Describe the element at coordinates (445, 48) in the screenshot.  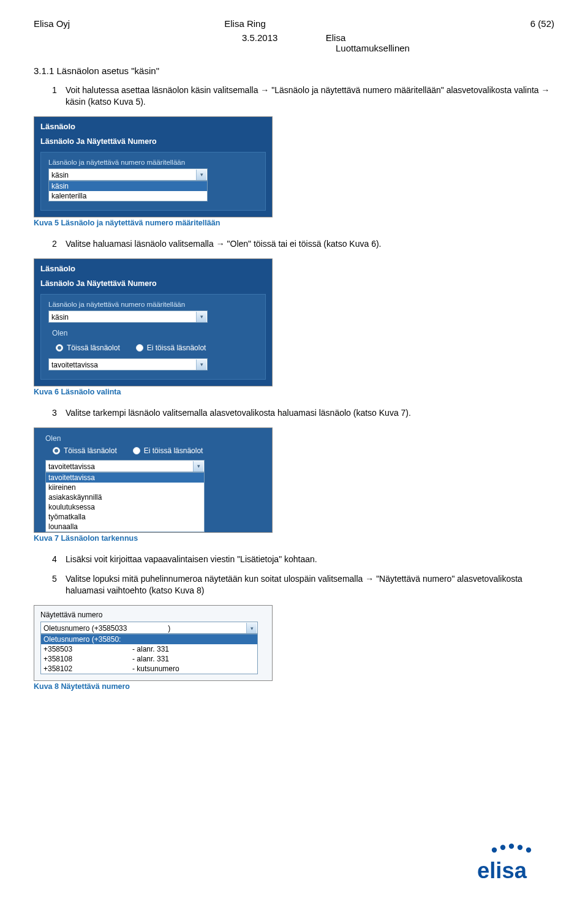
I see `header-confidential: Luottamuksellinen` at that location.